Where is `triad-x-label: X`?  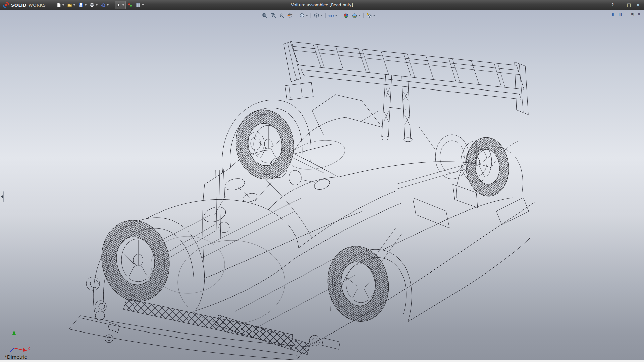
triad-x-label: X is located at coordinates (29, 349).